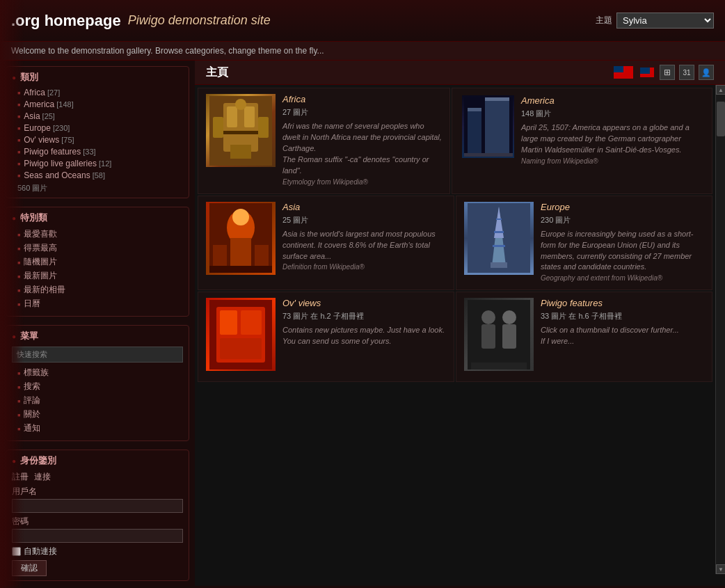  Describe the element at coordinates (67, 140) in the screenshot. I see `category-ov-count: [75]` at that location.